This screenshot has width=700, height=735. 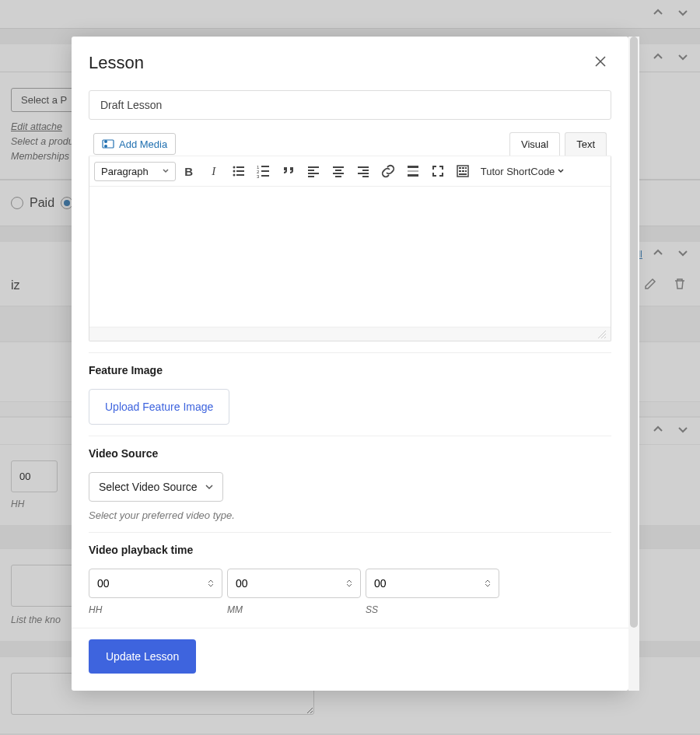 What do you see at coordinates (156, 610) in the screenshot?
I see `hh-unit-label: HH` at bounding box center [156, 610].